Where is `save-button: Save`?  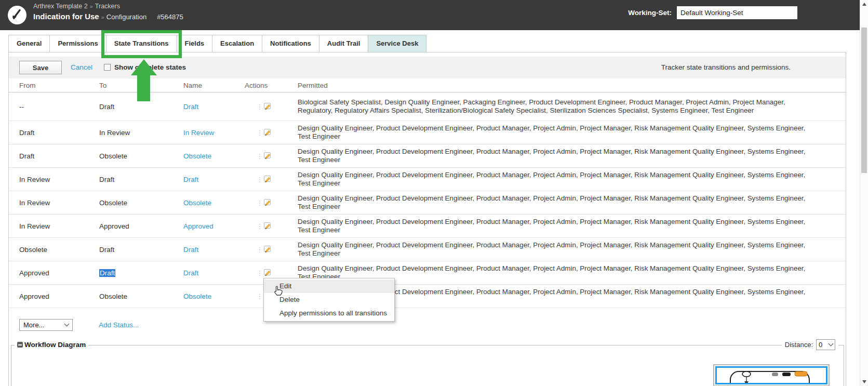
save-button: Save is located at coordinates (41, 68).